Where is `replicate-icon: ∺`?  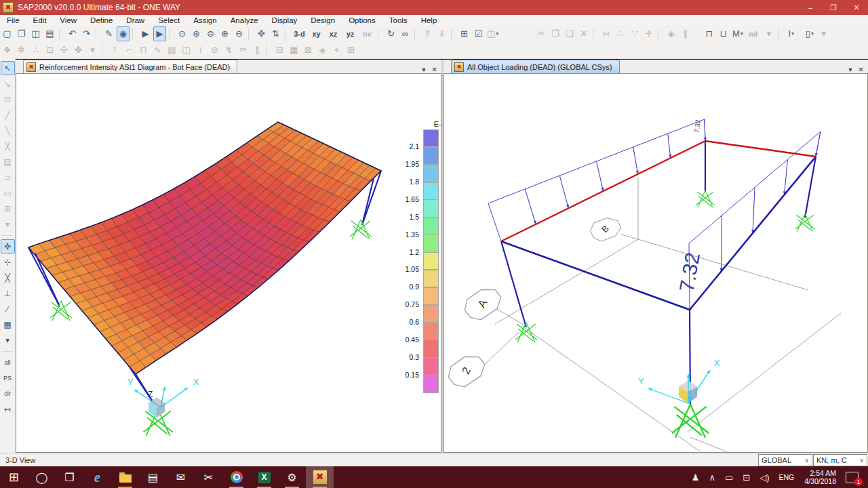 replicate-icon: ∺ is located at coordinates (606, 34).